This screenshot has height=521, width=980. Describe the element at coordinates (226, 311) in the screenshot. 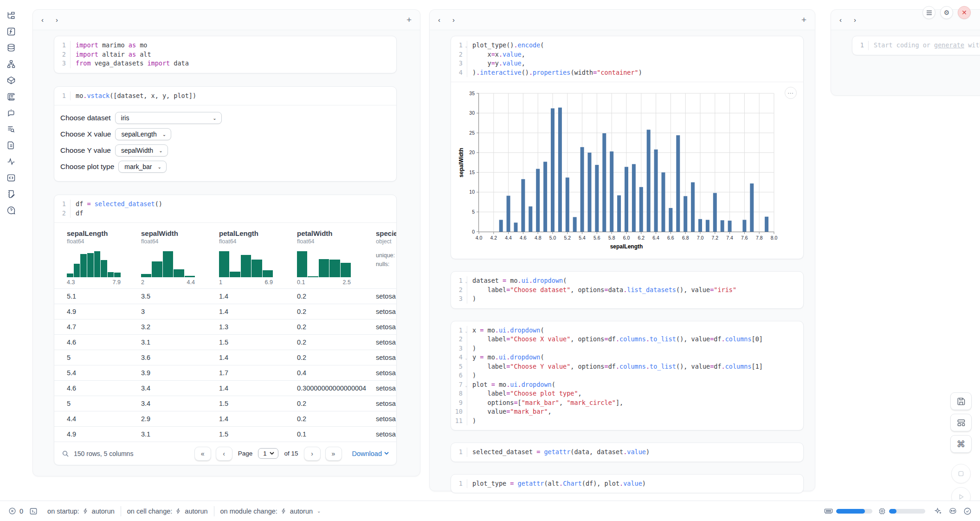

I see `table-row: 4.931.40.2setosa` at that location.